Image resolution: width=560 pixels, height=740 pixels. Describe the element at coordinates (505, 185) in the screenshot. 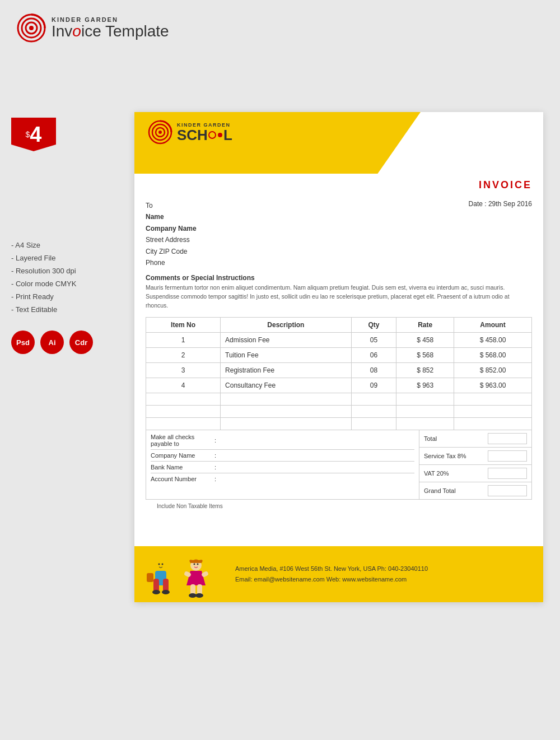

I see `invoice-title: INVOICE` at that location.